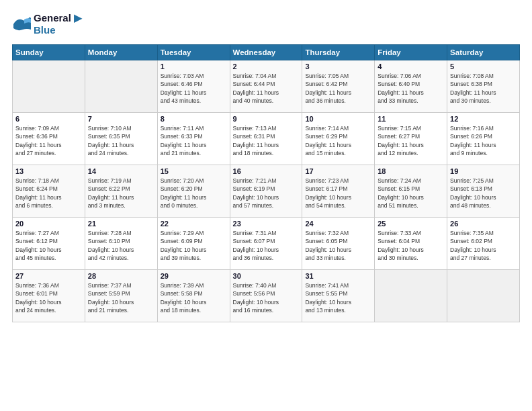 The height and width of the screenshot is (411, 532). I want to click on day-cell: 15Sunrise: 7:20 AM Sunset: 6:20 PM Dayli…, so click(193, 191).